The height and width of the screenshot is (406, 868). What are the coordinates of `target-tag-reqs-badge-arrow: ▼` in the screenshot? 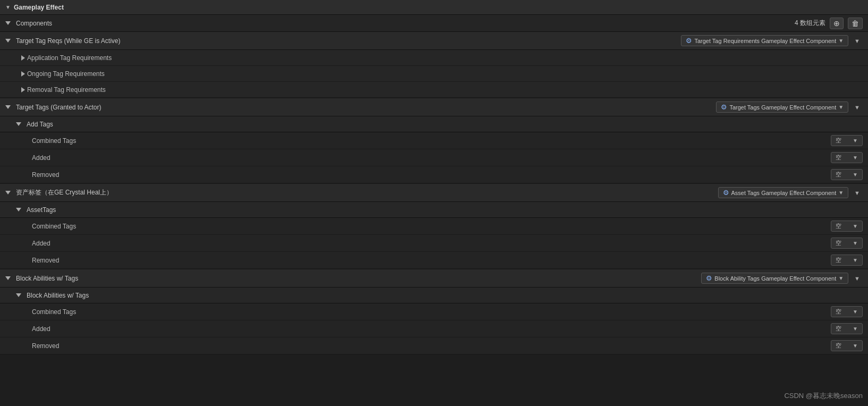 It's located at (841, 40).